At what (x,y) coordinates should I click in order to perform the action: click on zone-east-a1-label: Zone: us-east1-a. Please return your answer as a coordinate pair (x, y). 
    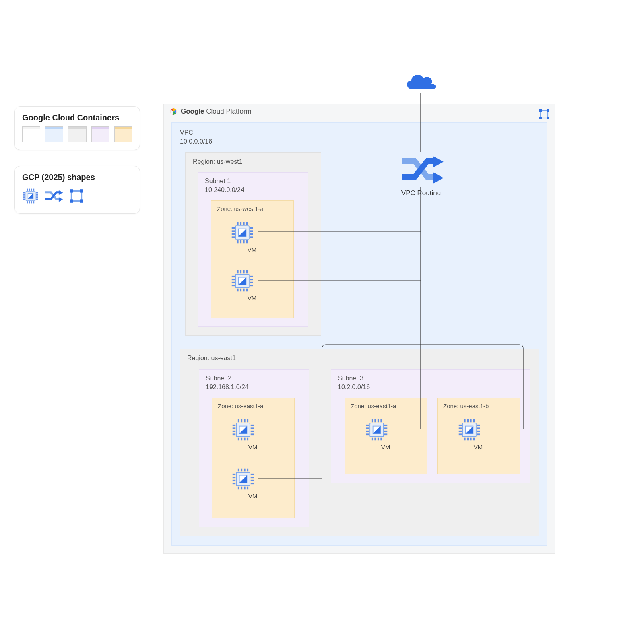
    Looking at the image, I should click on (241, 406).